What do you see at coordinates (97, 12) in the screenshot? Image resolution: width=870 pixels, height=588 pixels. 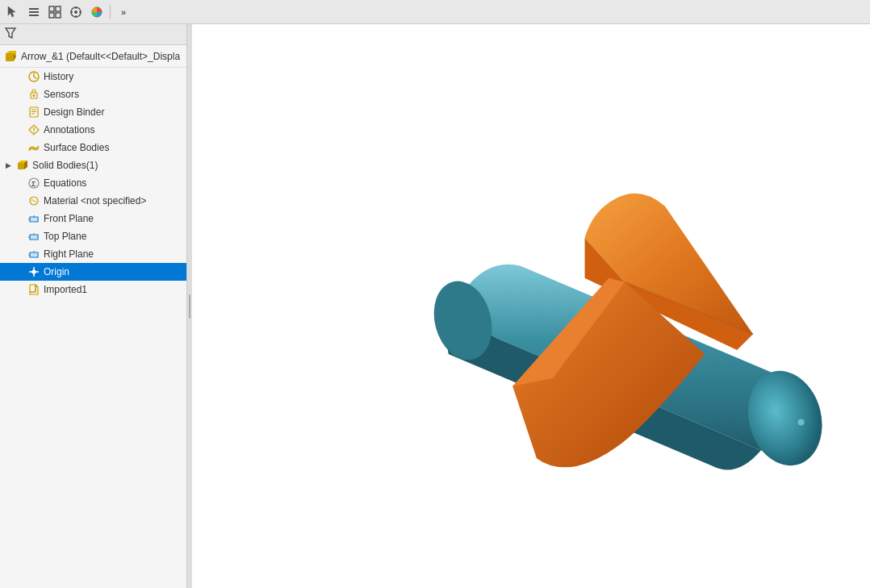 I see `color-wheel-button` at bounding box center [97, 12].